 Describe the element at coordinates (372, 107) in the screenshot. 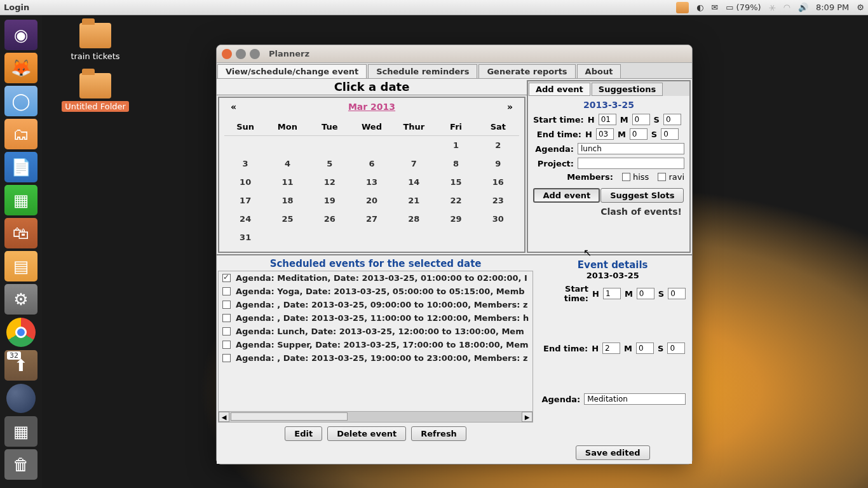

I see `calendar-month-label: Mar 2013` at that location.